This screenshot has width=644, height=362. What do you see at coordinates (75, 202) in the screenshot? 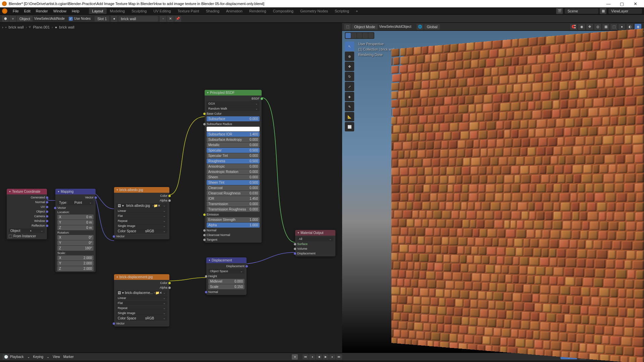
I see `type-select: Type:Point` at bounding box center [75, 202].